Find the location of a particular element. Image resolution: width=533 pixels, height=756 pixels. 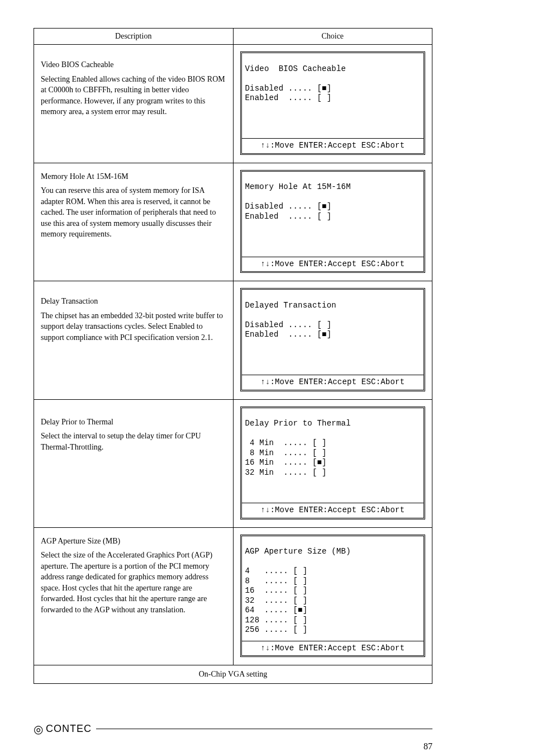

setting-title: Delay Transaction is located at coordinates (134, 301).